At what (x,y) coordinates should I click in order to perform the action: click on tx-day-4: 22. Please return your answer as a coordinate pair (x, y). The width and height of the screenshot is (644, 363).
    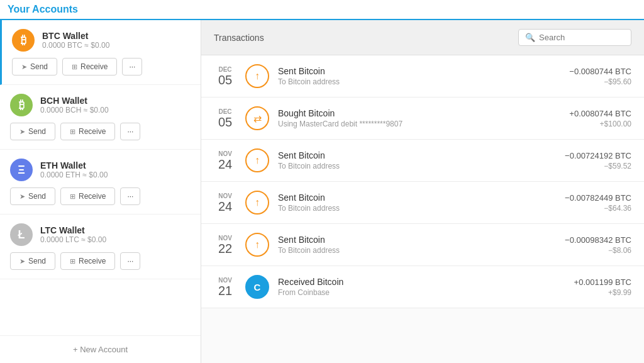
    Looking at the image, I should click on (225, 249).